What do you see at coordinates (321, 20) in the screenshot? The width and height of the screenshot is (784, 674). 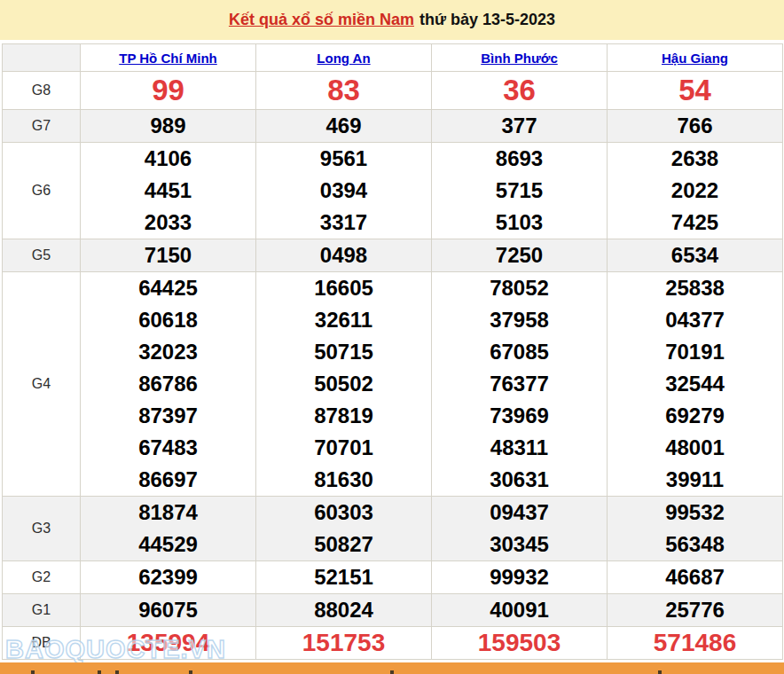 I see `title-link: Kết quả xổ số miền Nam` at bounding box center [321, 20].